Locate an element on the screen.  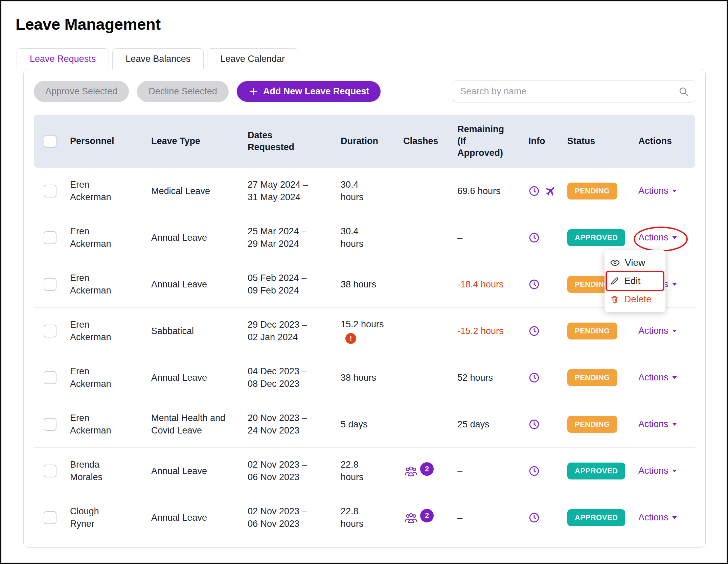
duration: 5 days is located at coordinates (354, 424).